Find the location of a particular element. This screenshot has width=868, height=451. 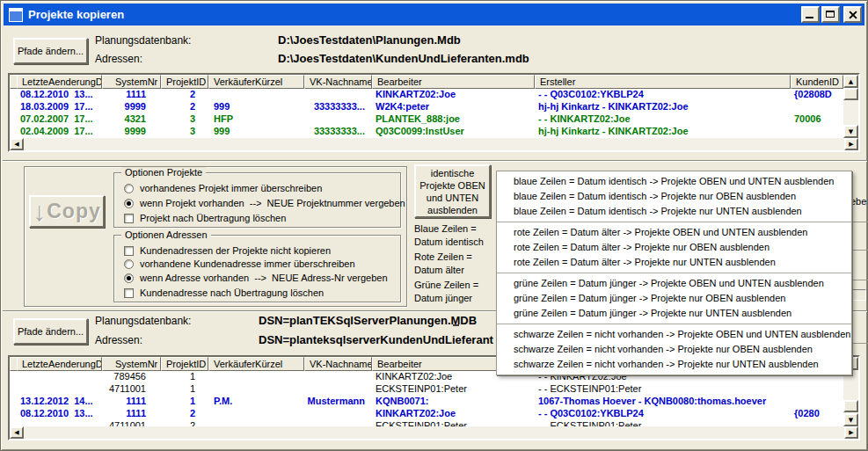

cell: 08.12.2010 13... is located at coordinates (60, 414).